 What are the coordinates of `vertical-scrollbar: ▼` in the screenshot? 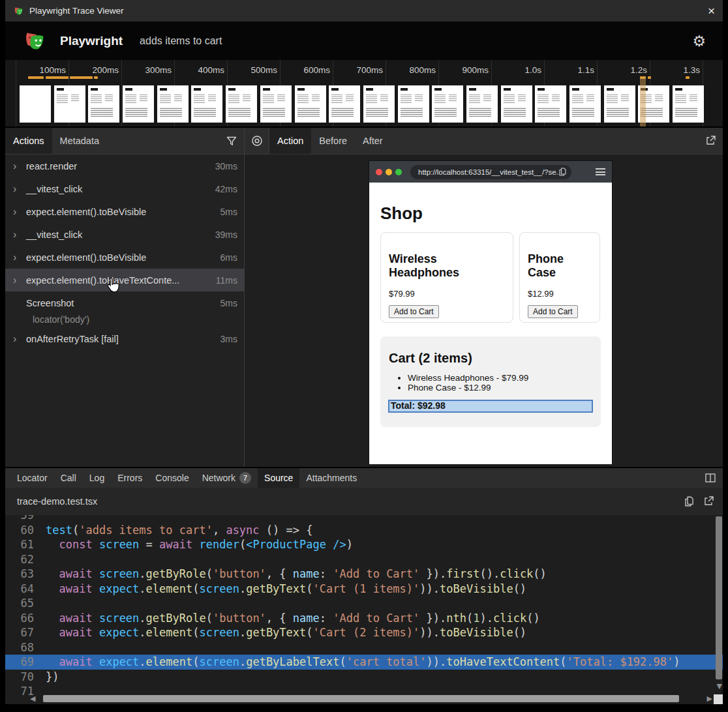 It's located at (719, 604).